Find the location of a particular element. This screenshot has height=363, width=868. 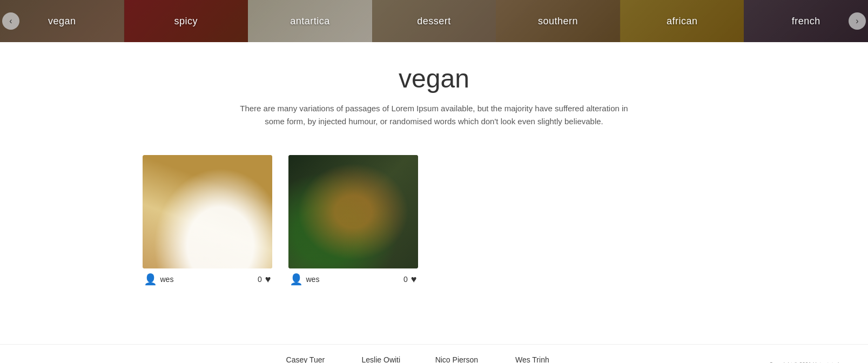

likes-count-1: 0 is located at coordinates (260, 279).